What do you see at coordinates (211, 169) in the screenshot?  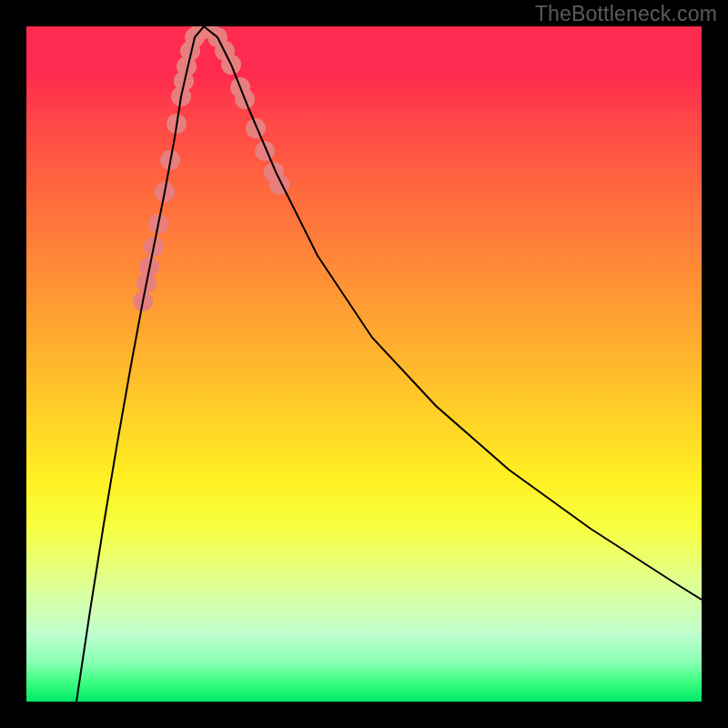 I see `markers-group` at bounding box center [211, 169].